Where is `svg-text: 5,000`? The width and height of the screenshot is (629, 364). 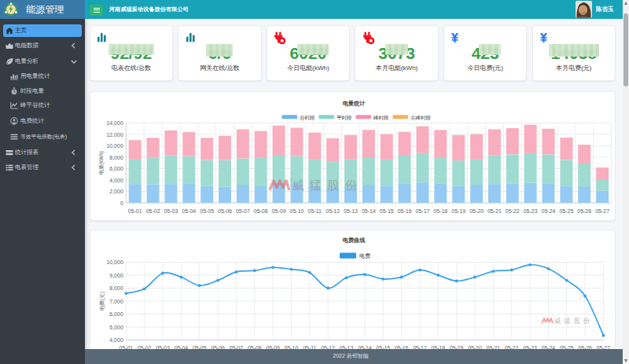 svg-text: 5,000 is located at coordinates (116, 327).